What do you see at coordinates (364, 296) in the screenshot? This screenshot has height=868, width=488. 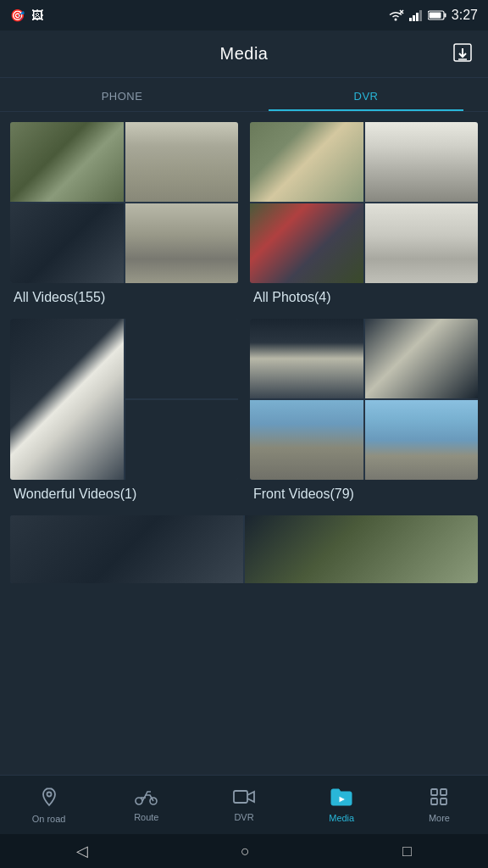 I see `card-label-all-photos: All Photos(4)` at bounding box center [364, 296].